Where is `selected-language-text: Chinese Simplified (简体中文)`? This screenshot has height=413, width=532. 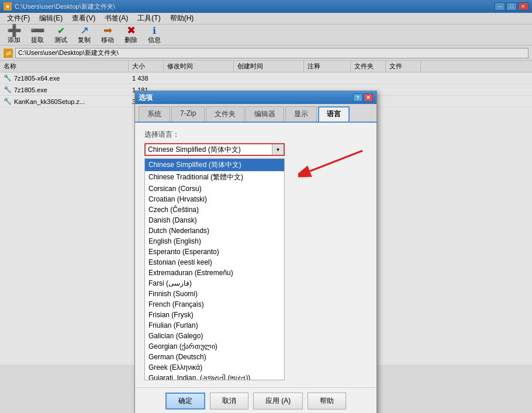 selected-language-text: Chinese Simplified (简体中文) is located at coordinates (209, 150).